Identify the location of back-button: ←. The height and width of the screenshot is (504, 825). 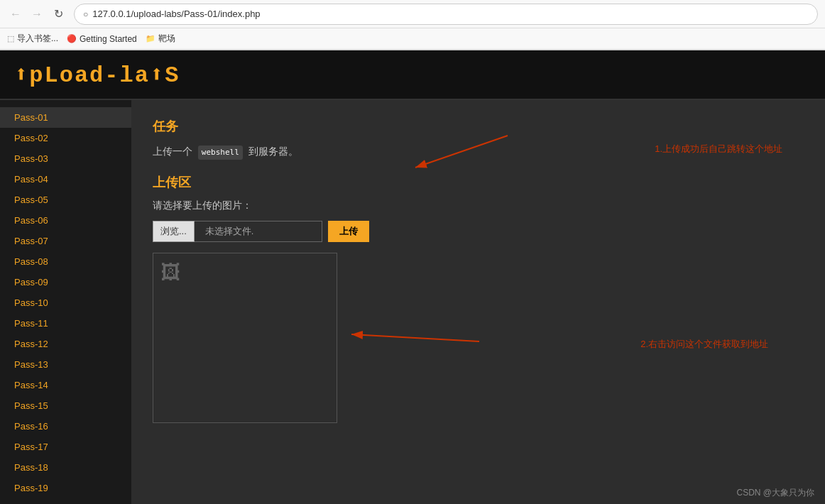
(16, 14).